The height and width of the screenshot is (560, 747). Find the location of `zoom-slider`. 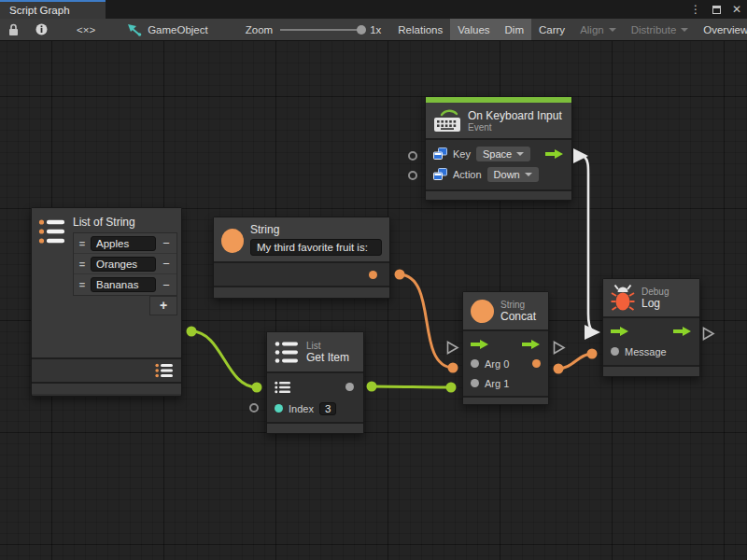

zoom-slider is located at coordinates (321, 30).